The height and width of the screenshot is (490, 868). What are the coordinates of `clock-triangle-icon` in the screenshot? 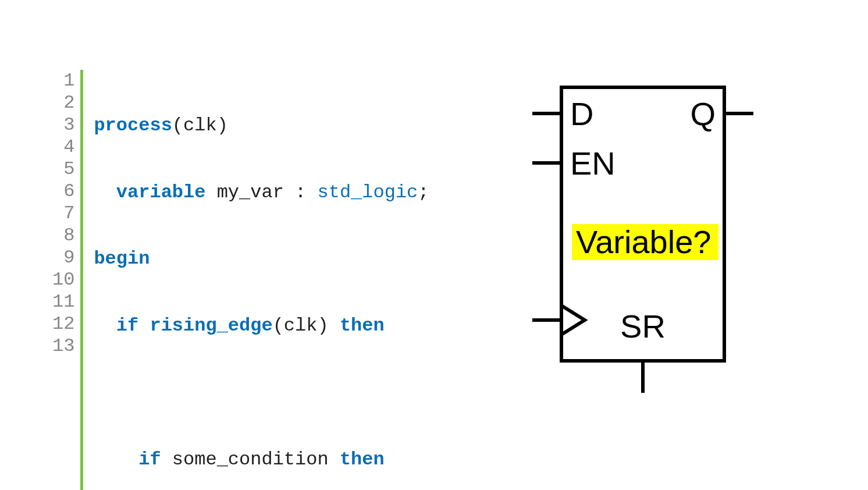 It's located at (573, 320).